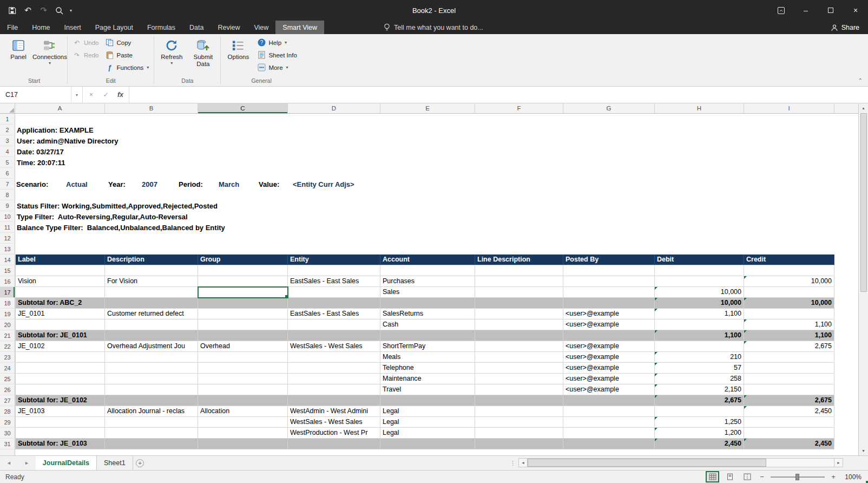 The height and width of the screenshot is (483, 868). I want to click on cell-E31, so click(428, 444).